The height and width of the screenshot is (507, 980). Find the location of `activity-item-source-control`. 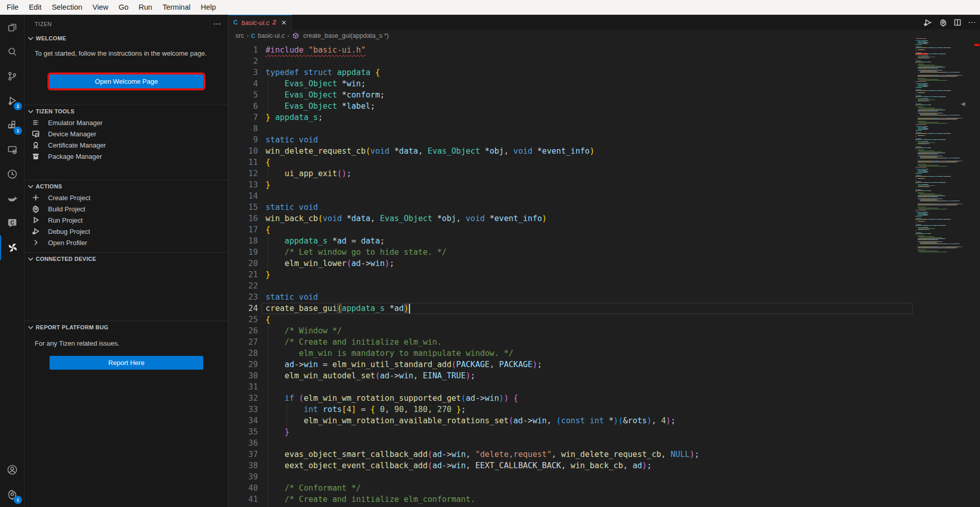

activity-item-source-control is located at coordinates (12, 76).